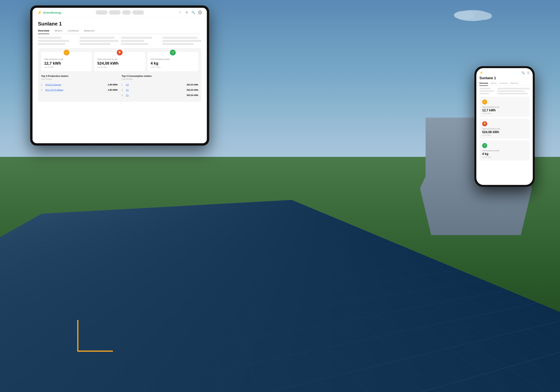  Describe the element at coordinates (505, 150) in the screenshot. I see `phone-stat-co2: 🌱 CO2 emissions saved 4 kg Last 30 days` at that location.